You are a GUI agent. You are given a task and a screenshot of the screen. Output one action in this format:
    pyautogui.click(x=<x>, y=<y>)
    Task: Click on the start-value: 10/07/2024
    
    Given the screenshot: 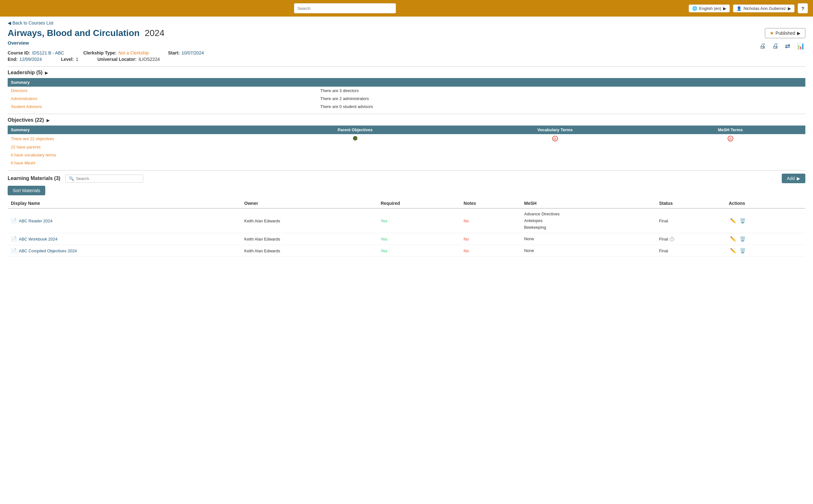 What is the action you would take?
    pyautogui.click(x=193, y=53)
    